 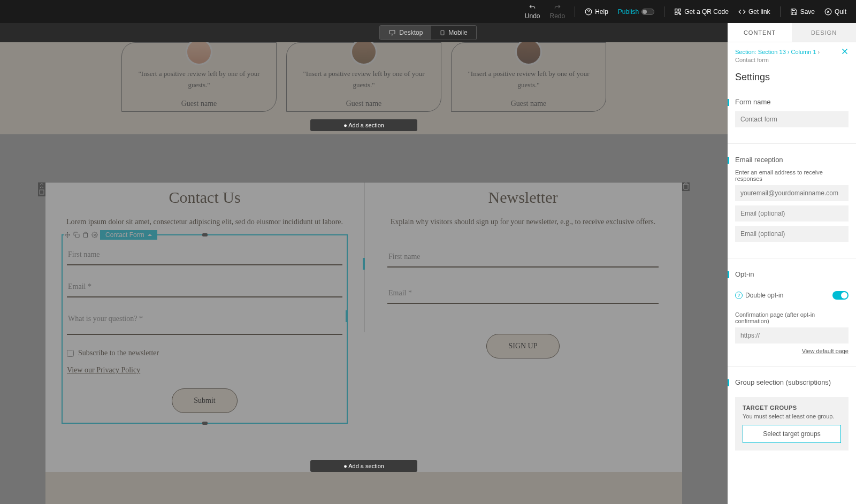 I want to click on help-icon: ?, so click(x=739, y=295).